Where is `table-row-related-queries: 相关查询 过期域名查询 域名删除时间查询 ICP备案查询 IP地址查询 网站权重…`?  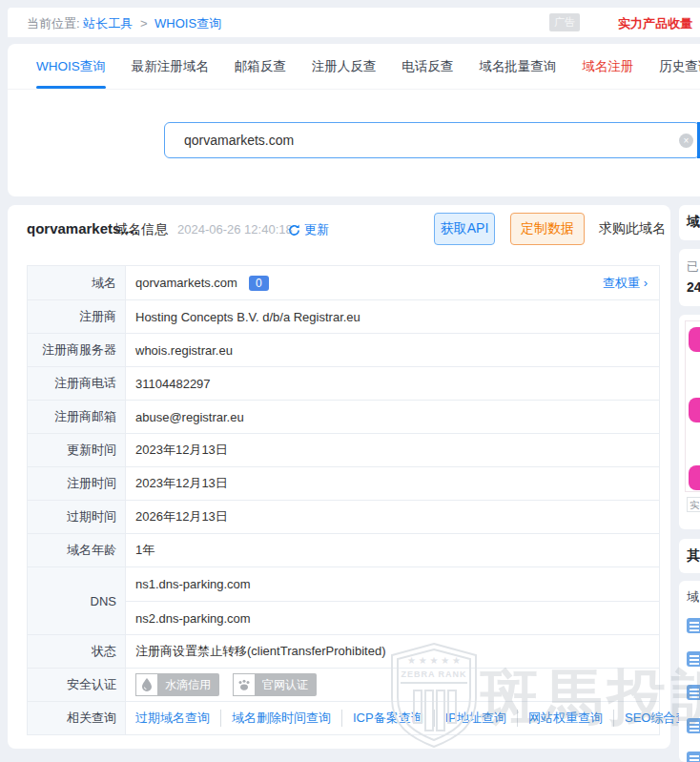 table-row-related-queries: 相关查询 过期域名查询 域名删除时间查询 ICP备案查询 IP地址查询 网站权重… is located at coordinates (343, 717).